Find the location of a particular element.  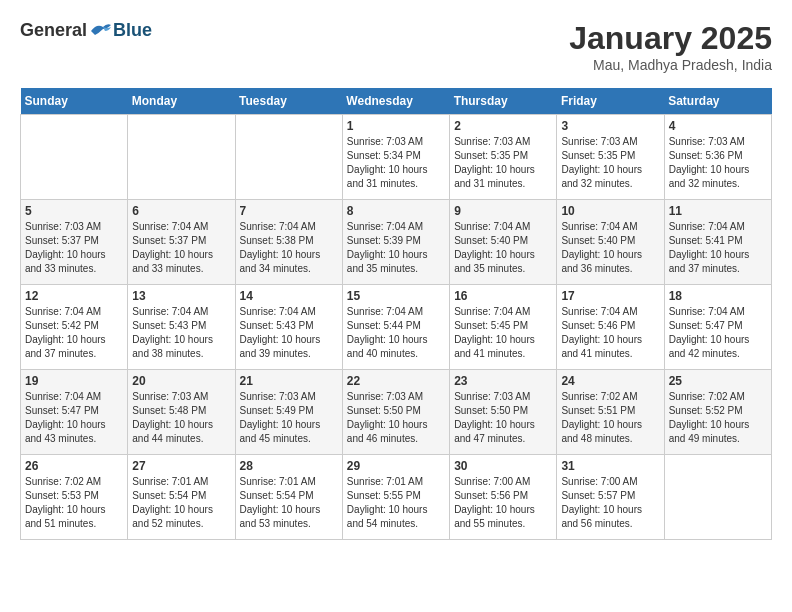

calendar-day-cell: 18Sunrise: 7:04 AM Sunset: 5:47 PM Dayli… is located at coordinates (718, 328).